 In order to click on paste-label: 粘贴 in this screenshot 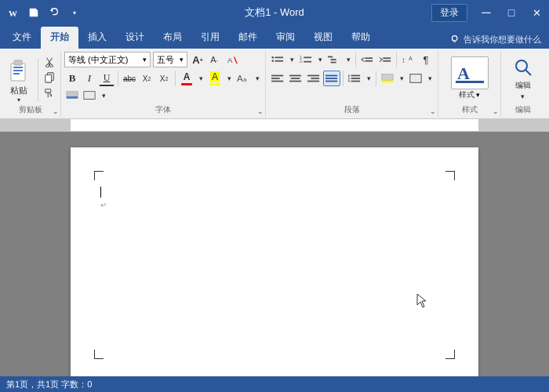, I will do `click(19, 91)`.